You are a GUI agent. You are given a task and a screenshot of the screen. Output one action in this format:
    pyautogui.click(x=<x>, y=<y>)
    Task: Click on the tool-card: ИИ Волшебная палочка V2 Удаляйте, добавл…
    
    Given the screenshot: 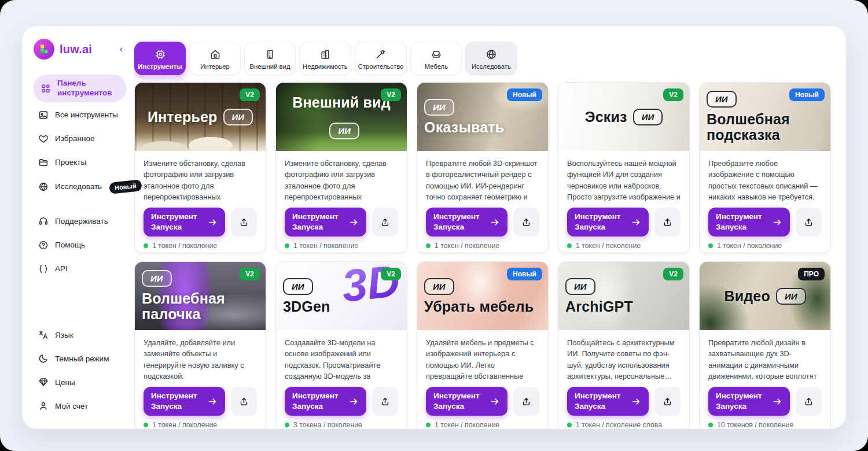 What is the action you would take?
    pyautogui.click(x=200, y=345)
    